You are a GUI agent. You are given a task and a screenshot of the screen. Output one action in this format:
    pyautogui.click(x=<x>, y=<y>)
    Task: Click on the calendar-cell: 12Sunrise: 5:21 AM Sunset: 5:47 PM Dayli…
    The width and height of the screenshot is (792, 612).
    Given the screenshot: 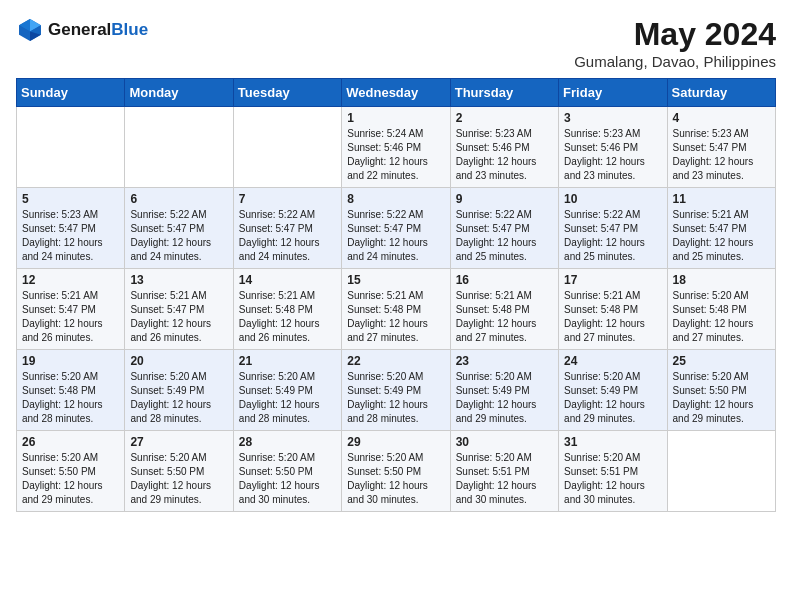 What is the action you would take?
    pyautogui.click(x=71, y=310)
    